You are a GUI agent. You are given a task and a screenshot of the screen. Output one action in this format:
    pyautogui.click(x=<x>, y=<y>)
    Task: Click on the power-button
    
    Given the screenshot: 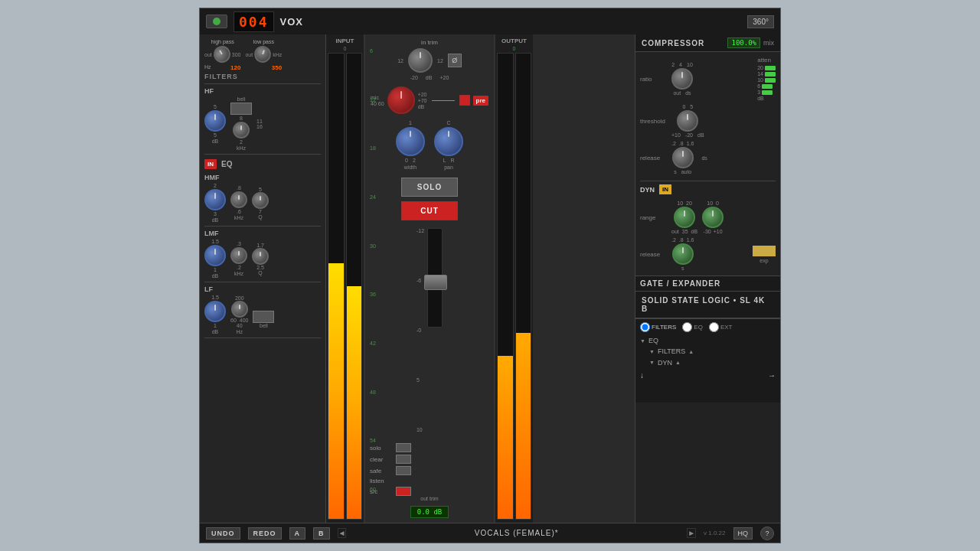 What is the action you would take?
    pyautogui.click(x=217, y=21)
    